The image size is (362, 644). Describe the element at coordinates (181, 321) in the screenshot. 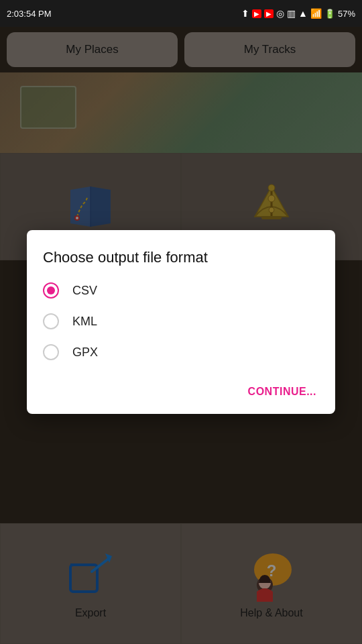

I see `option-kml: KML` at that location.